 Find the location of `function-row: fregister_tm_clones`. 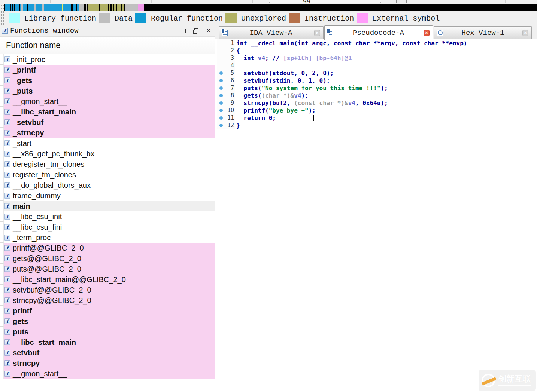

function-row: fregister_tm_clones is located at coordinates (107, 175).